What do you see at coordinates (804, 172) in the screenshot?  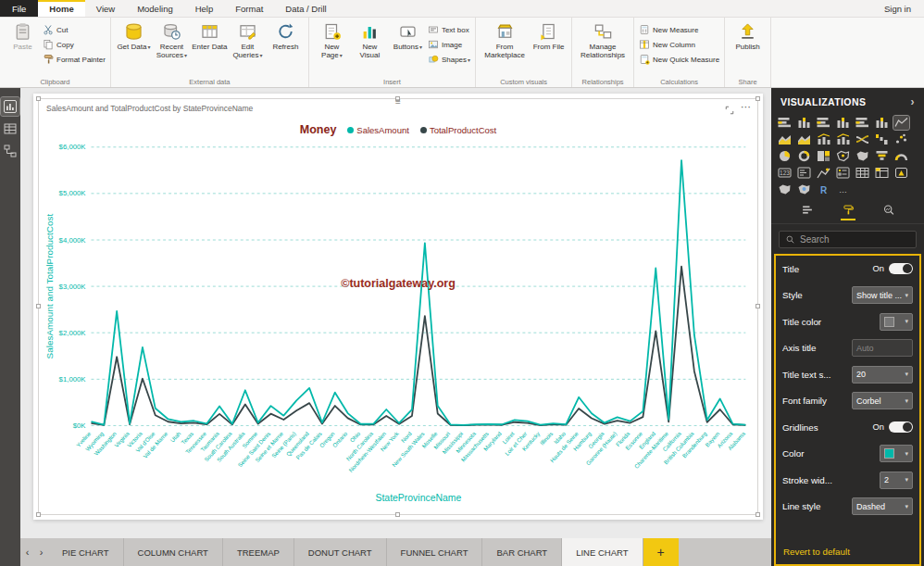 I see `multi-row-card-icon` at bounding box center [804, 172].